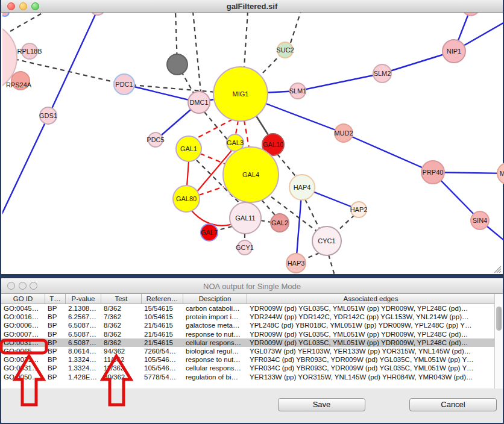  What do you see at coordinates (215, 360) in the screenshot?
I see `cell: response to nut…` at bounding box center [215, 360].